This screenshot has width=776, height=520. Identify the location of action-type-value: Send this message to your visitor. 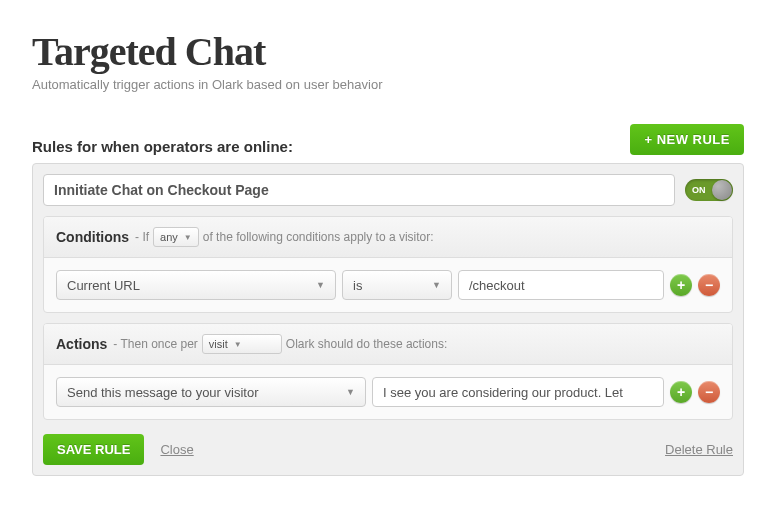
(162, 392).